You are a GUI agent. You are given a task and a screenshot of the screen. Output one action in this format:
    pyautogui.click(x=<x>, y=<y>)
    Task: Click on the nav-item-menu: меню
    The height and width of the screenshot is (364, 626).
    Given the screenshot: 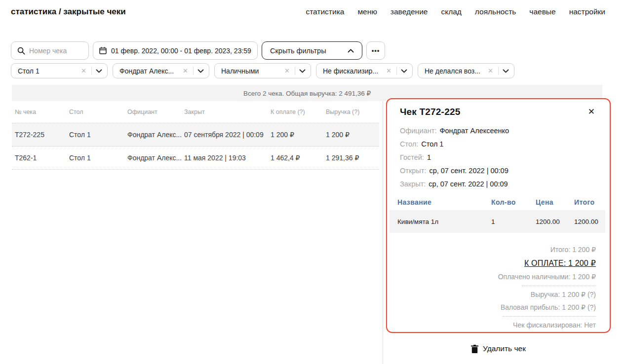 What is the action you would take?
    pyautogui.click(x=367, y=12)
    